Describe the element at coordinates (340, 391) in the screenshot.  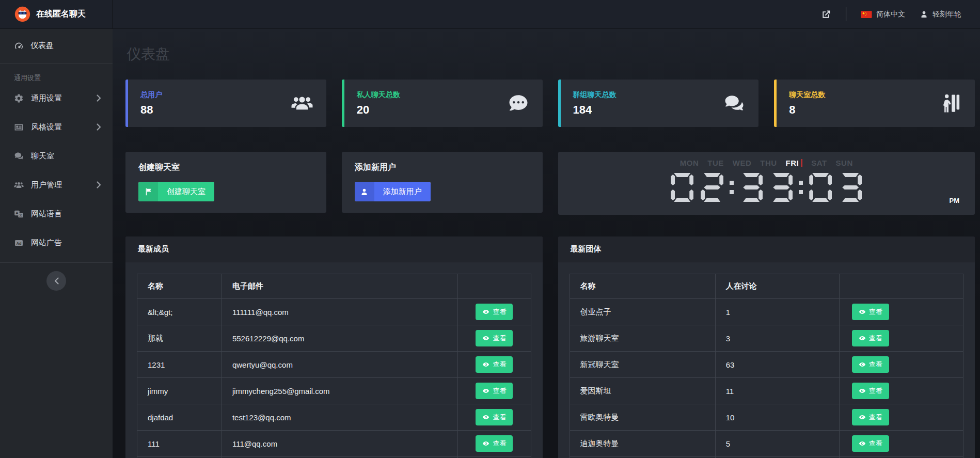
I see `cell-value: jimmycheng255@gmail.com` at that location.